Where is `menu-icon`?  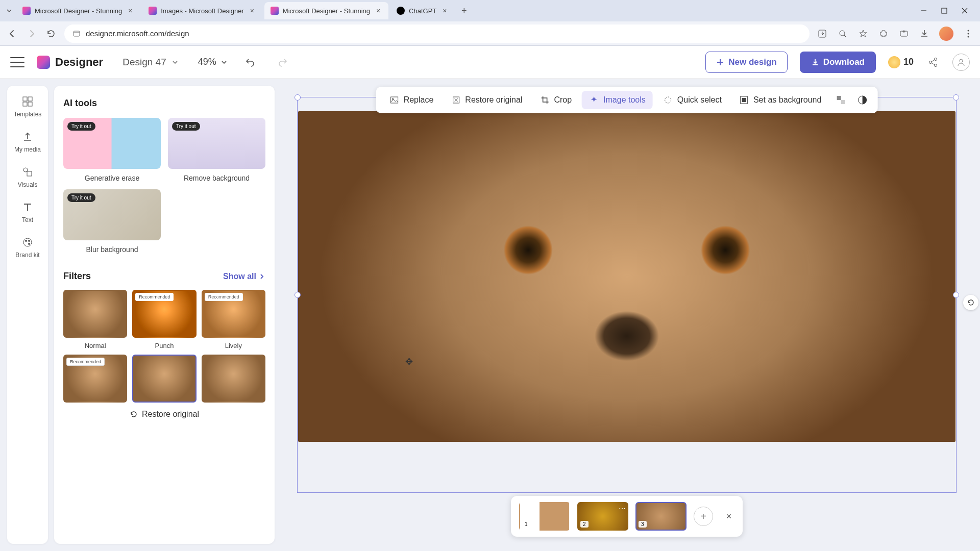 menu-icon is located at coordinates (968, 34).